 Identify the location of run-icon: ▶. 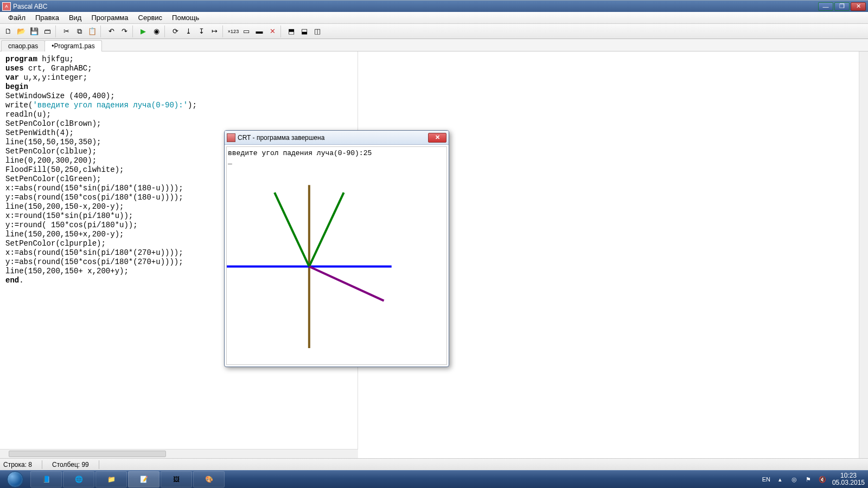
(143, 31).